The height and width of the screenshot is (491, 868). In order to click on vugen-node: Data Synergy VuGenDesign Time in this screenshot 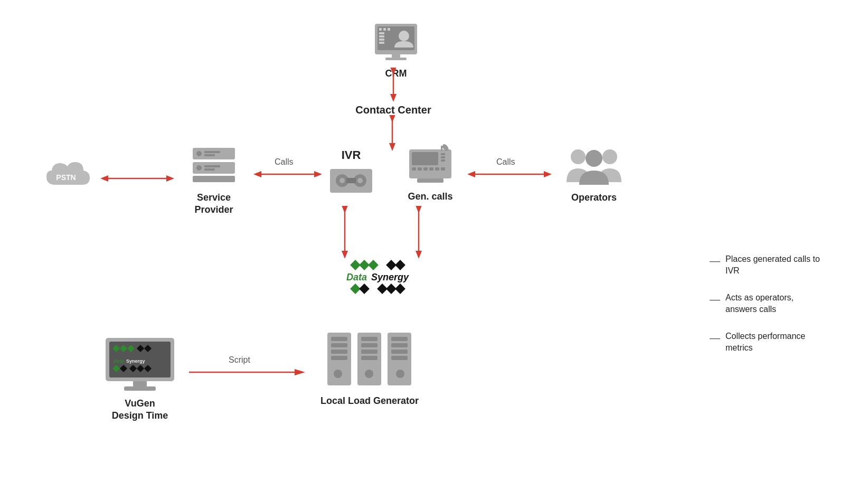, I will do `click(140, 379)`.